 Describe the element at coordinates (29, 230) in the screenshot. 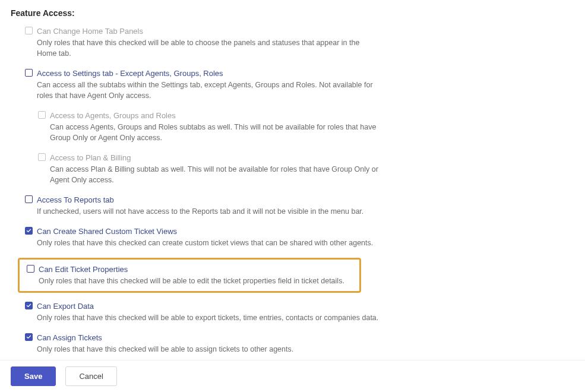

I see `checkbox-shared-views` at that location.